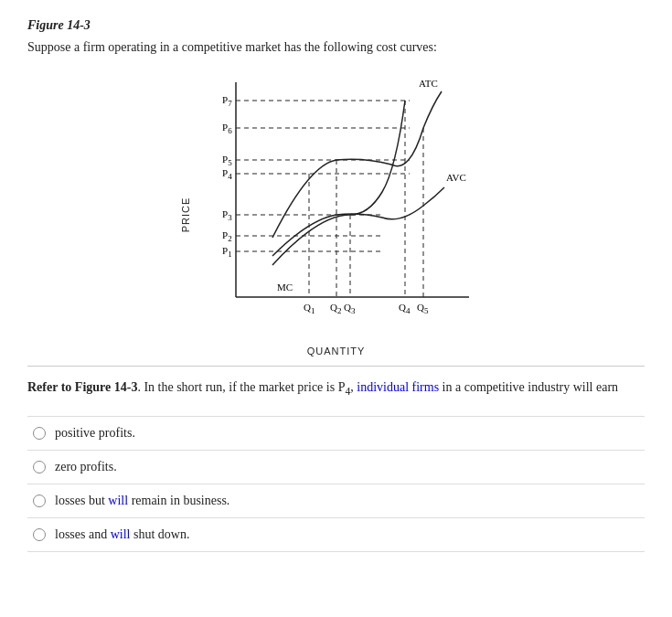 This screenshot has height=617, width=672. I want to click on svg-text: P4, so click(227, 174).